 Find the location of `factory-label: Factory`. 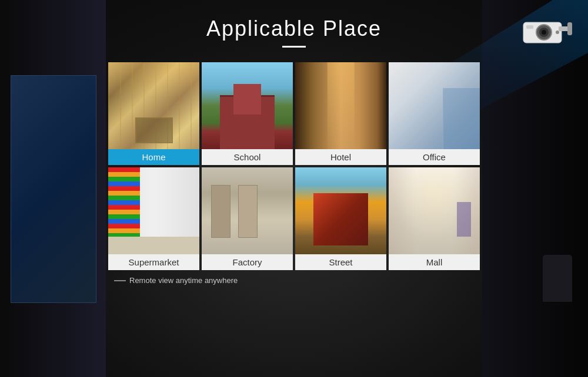

factory-label: Factory is located at coordinates (247, 262).